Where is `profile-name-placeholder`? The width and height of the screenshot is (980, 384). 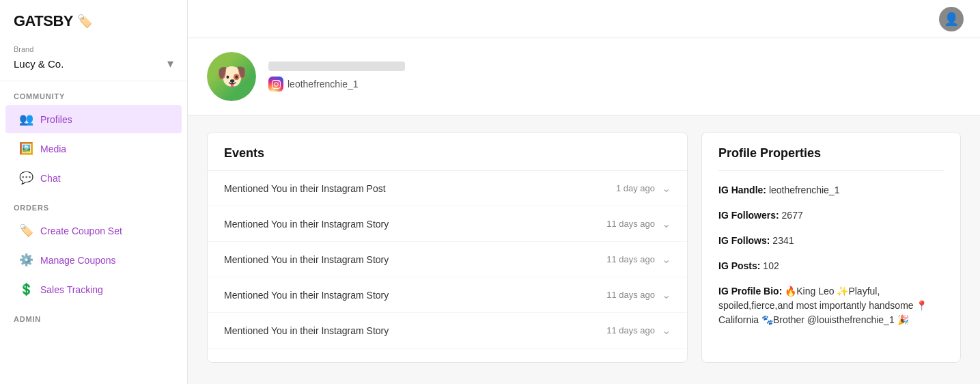 profile-name-placeholder is located at coordinates (337, 66).